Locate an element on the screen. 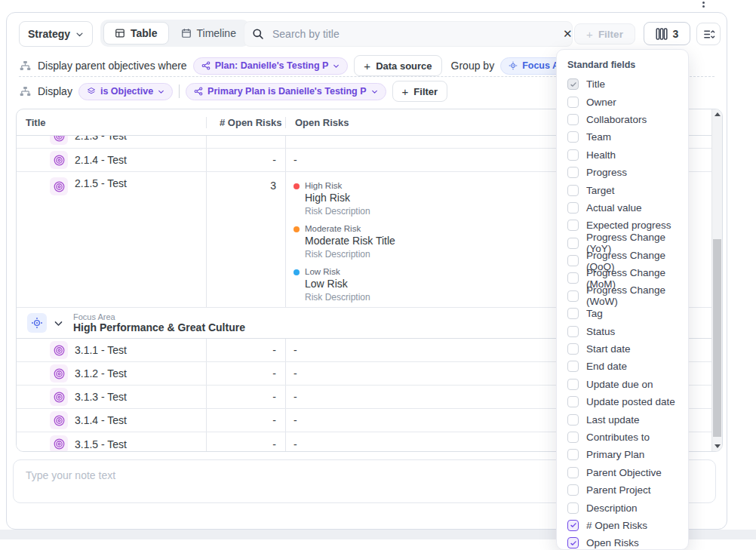 The height and width of the screenshot is (550, 756). more-options-icon is located at coordinates (703, 4).